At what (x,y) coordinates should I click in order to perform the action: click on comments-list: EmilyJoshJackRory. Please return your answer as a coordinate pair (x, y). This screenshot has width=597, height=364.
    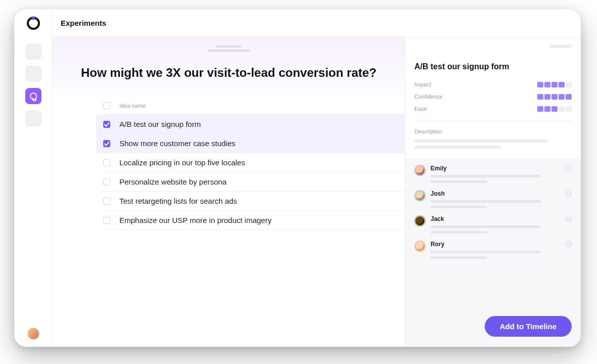
    Looking at the image, I should click on (493, 234).